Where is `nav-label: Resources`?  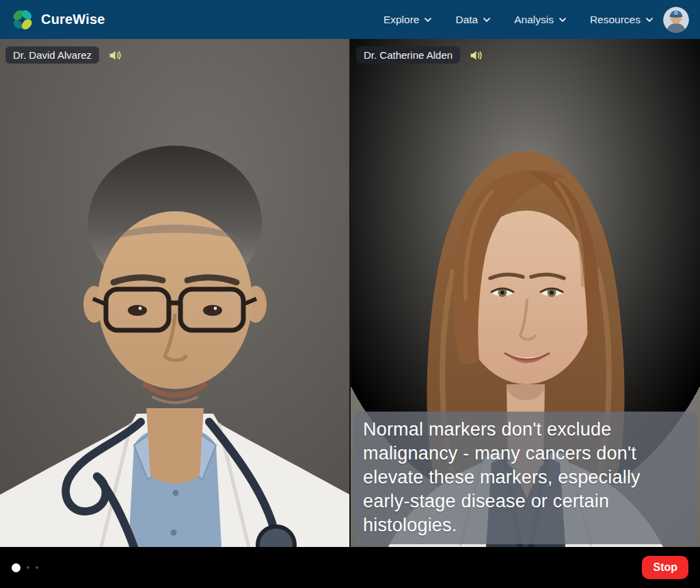 nav-label: Resources is located at coordinates (615, 20).